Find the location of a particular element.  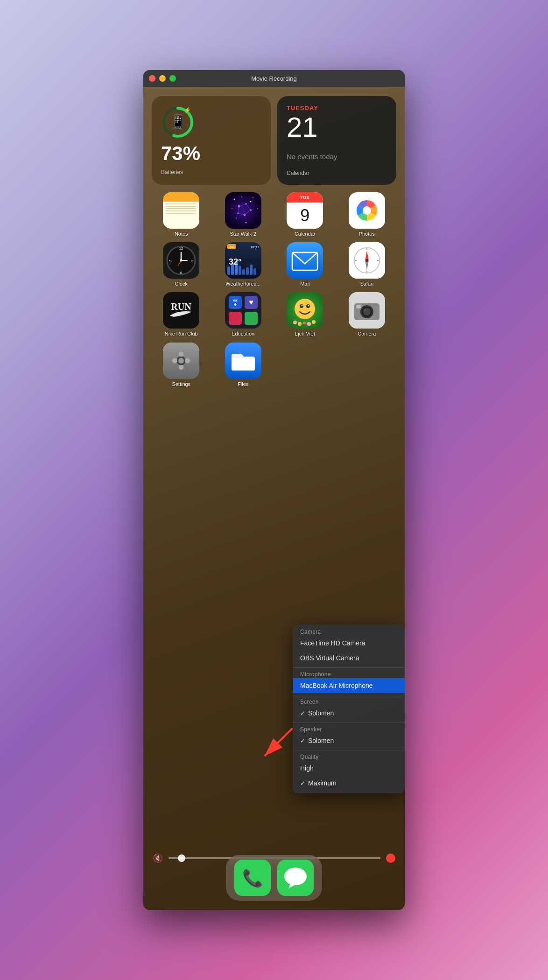

obs-virtual-camera-item: OBS Virtual Camera is located at coordinates (349, 658).